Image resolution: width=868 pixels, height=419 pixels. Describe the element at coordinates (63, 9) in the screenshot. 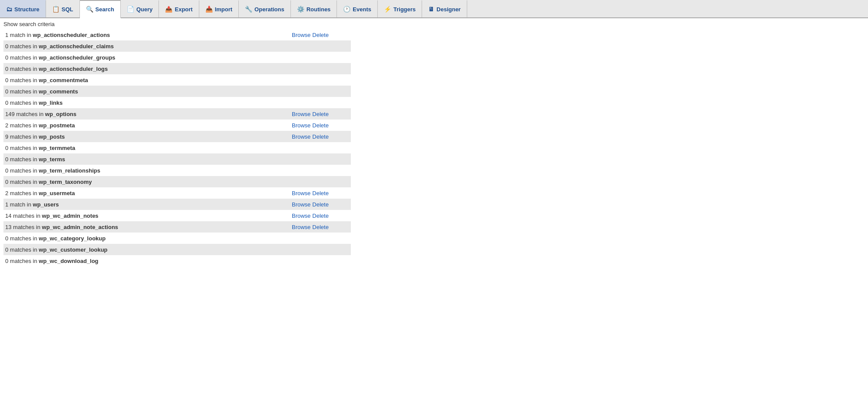

I see `tab-sql: 📋SQL` at that location.